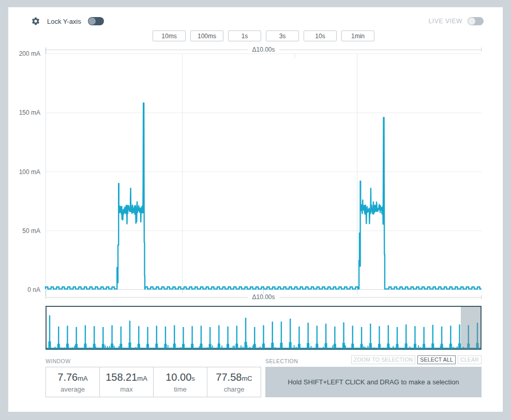  What do you see at coordinates (153, 382) in the screenshot?
I see `window-stats-box: 7.76mA average 158.21mA max 10.00s time …` at bounding box center [153, 382].